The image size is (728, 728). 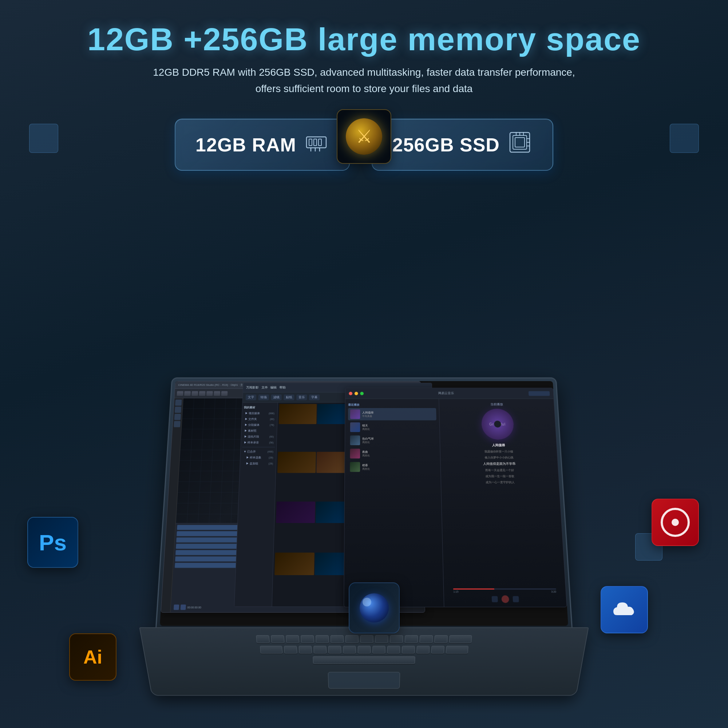 I want to click on lyric-line: 我愿做你怀里一只小猫, so click(x=499, y=452).